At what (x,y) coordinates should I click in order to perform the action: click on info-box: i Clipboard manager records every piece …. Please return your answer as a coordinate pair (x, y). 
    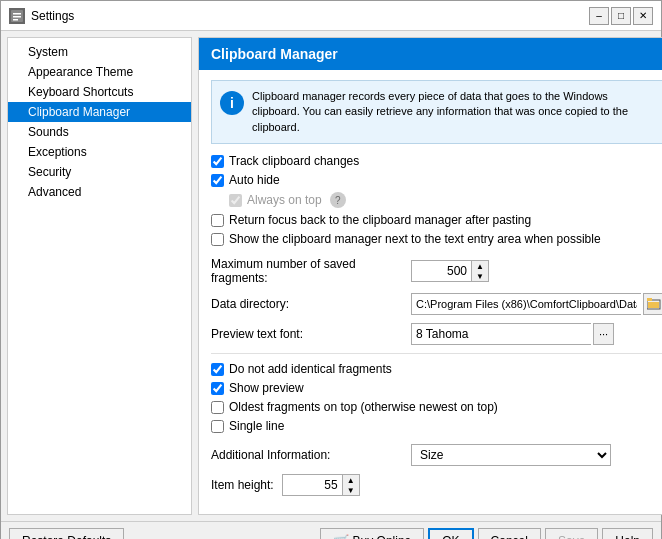
    Looking at the image, I should click on (436, 112).